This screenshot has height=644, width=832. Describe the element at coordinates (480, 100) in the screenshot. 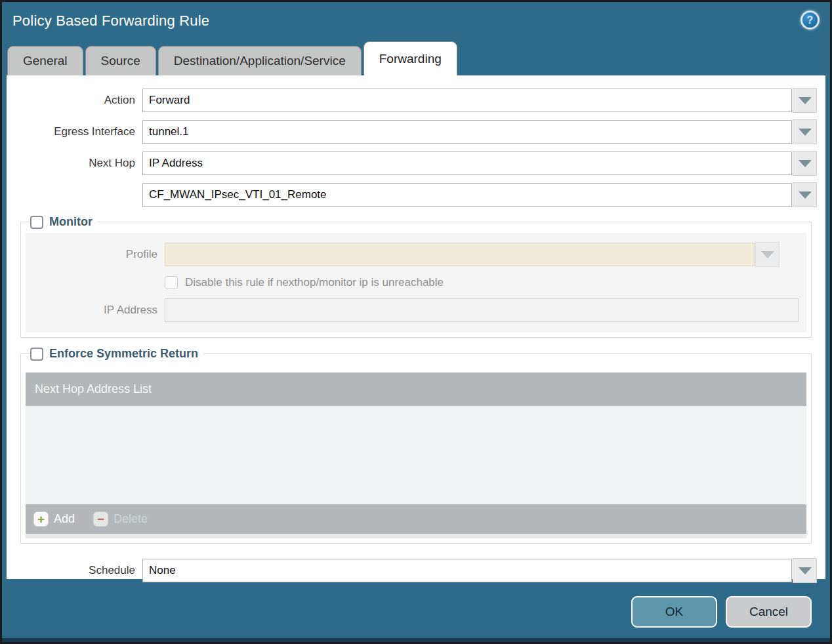

I see `action-input-group` at that location.